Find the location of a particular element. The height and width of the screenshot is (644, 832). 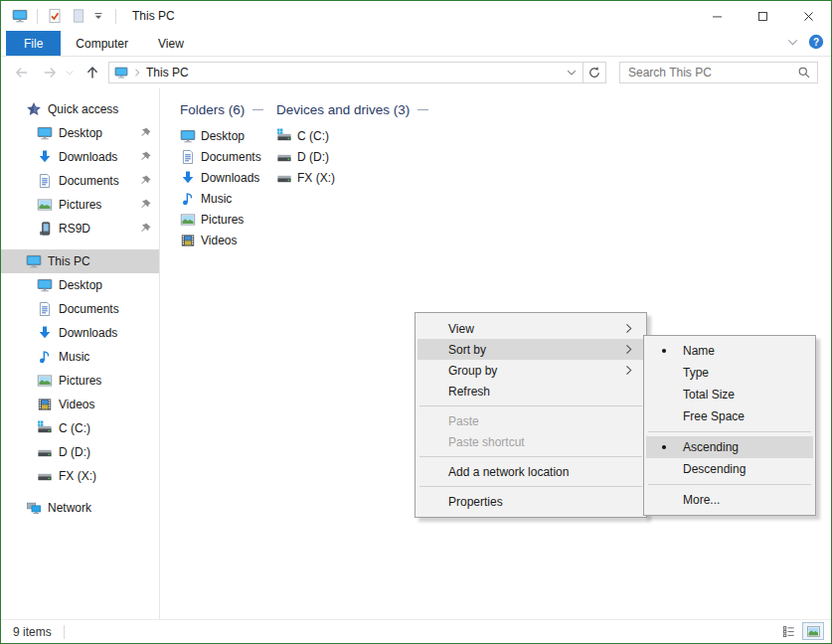

sidebar-item-desktop: Desktop is located at coordinates (80, 285).